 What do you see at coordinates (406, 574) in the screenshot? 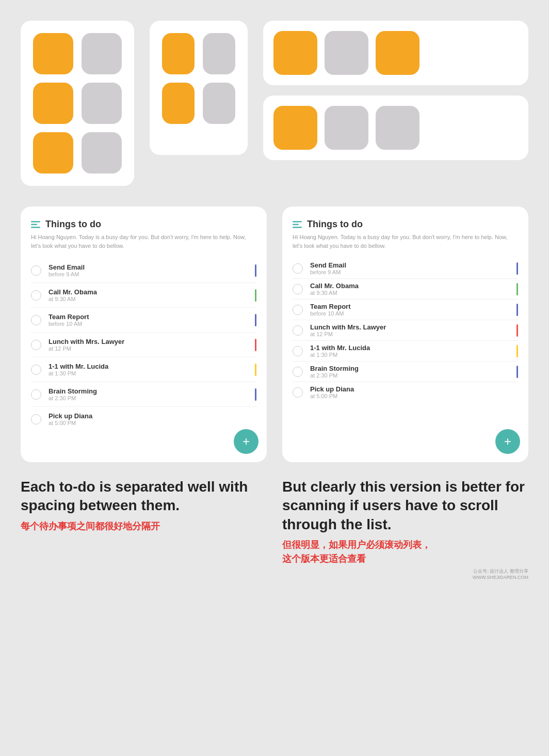
I see `watermark: 公众号: 设计达人 整理分享 WWW.SHEJIDAREN.COM` at bounding box center [406, 574].